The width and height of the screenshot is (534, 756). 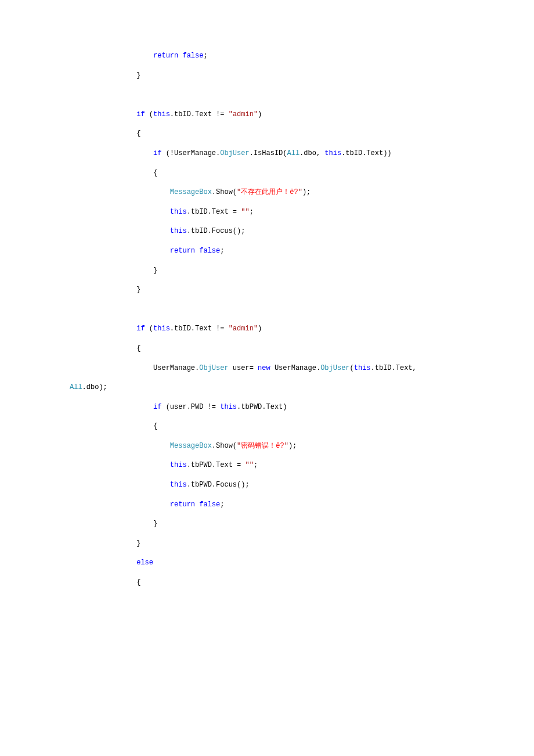 What do you see at coordinates (267, 485) in the screenshot?
I see `code-line: this.tbPWD.Focus();` at bounding box center [267, 485].